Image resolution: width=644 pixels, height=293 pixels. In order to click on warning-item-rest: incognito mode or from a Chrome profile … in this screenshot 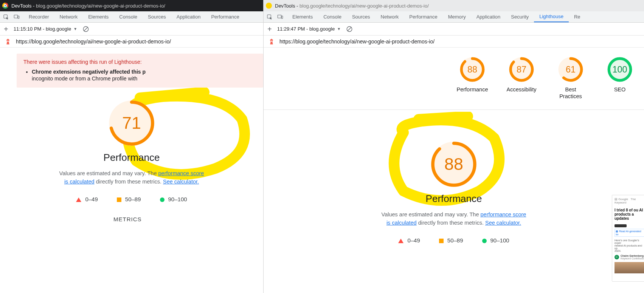, I will do `click(144, 79)`.